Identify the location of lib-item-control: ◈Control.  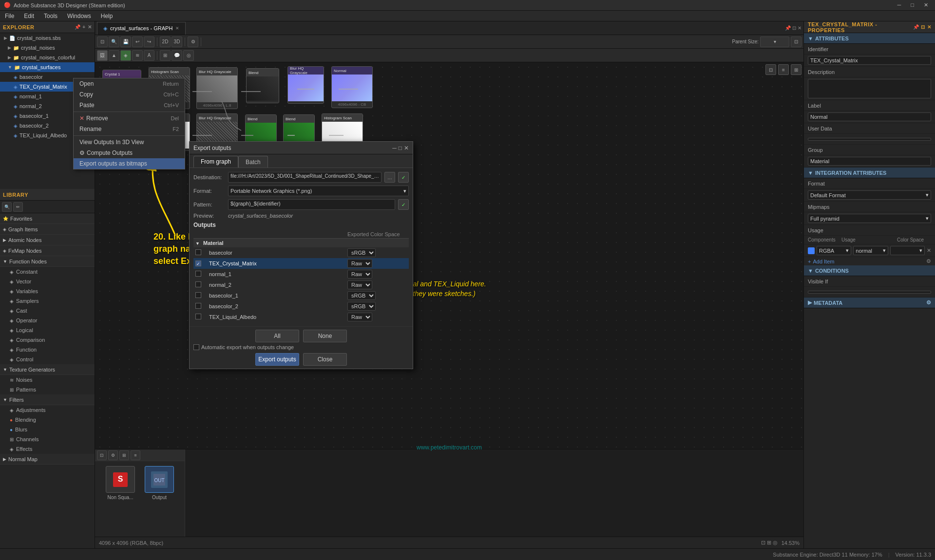
(47, 359).